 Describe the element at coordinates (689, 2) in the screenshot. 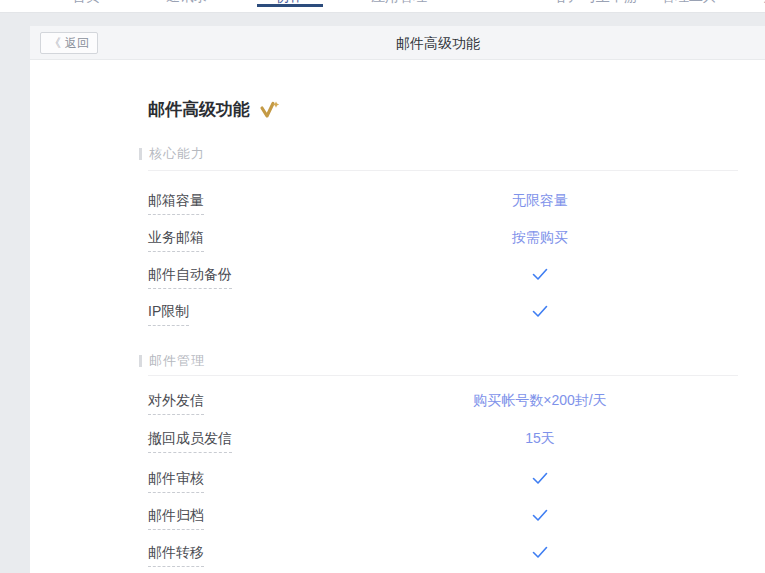

I see `tab-item-6: 管理工具` at that location.